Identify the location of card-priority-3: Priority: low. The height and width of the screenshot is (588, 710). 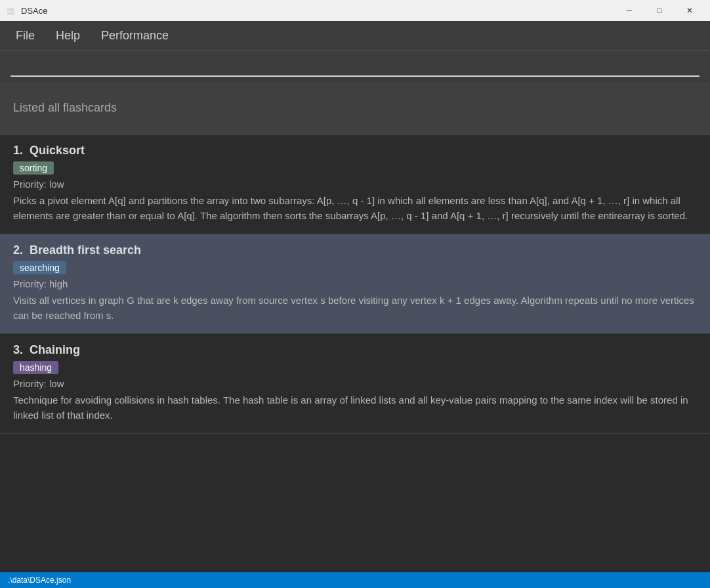
(355, 383).